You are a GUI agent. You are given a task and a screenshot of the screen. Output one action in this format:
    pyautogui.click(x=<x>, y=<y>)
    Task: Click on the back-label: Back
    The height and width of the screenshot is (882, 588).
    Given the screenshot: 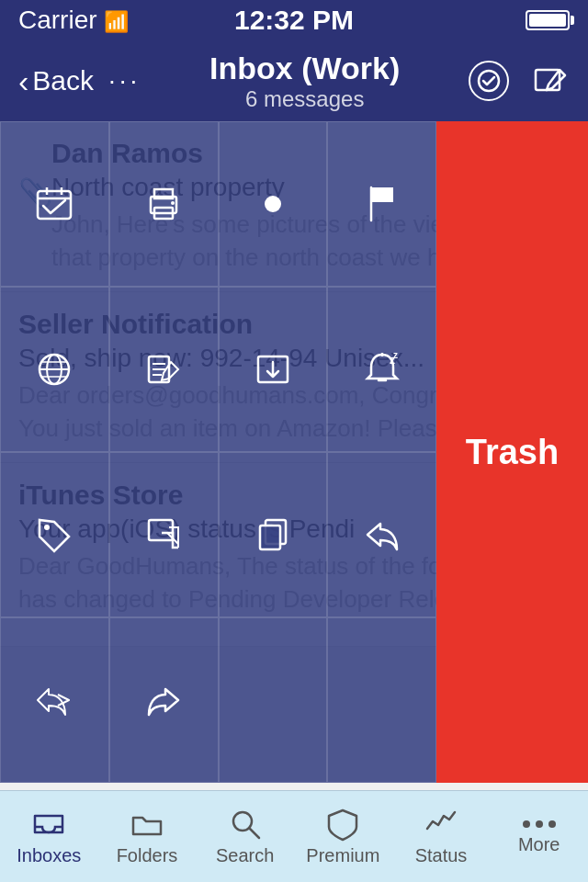 What is the action you would take?
    pyautogui.click(x=62, y=81)
    